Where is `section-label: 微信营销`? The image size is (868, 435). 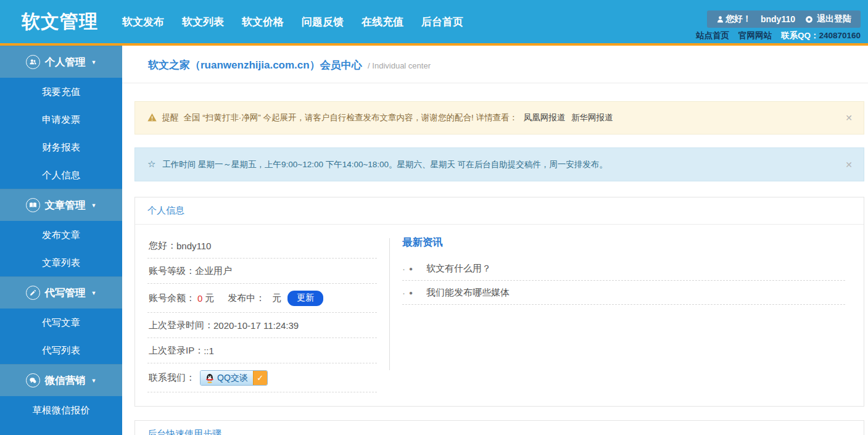
section-label: 微信营销 is located at coordinates (65, 381).